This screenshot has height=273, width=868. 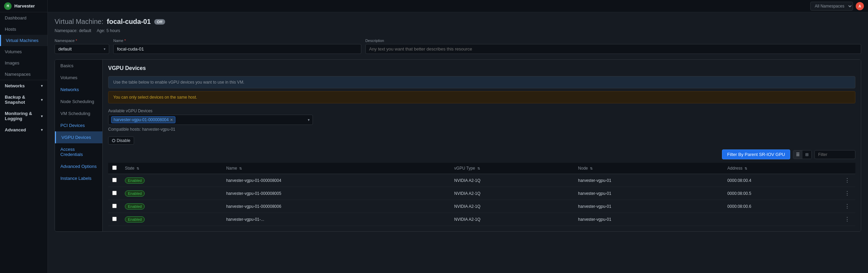 What do you see at coordinates (129, 22) in the screenshot?
I see `page-title-name: focal-cuda-01` at bounding box center [129, 22].